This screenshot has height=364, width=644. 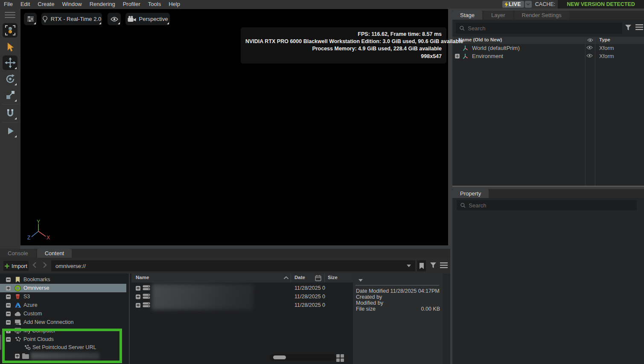 What do you see at coordinates (63, 280) in the screenshot?
I see `tree-item-bookmarks: Bookmarks` at bounding box center [63, 280].